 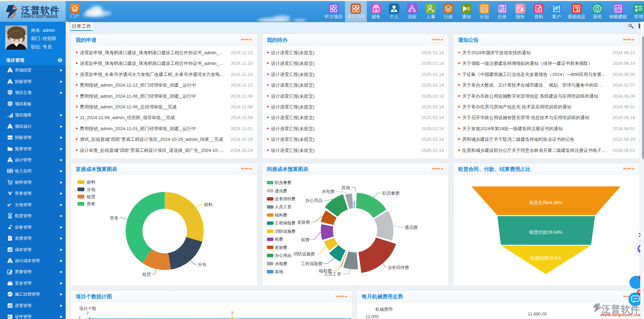 I want to click on svg-text: FANPU SOFTWARE, so click(x=40, y=17).